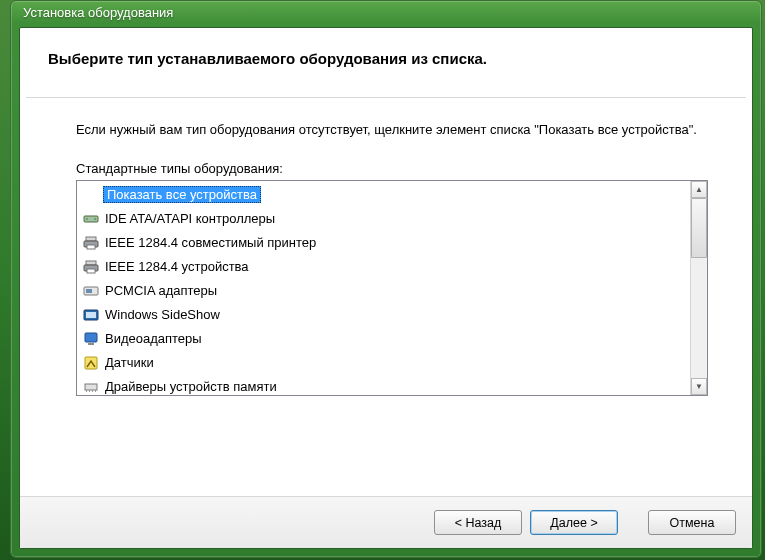 The image size is (765, 560). What do you see at coordinates (699, 228) in the screenshot?
I see `scroll-thumb` at bounding box center [699, 228].